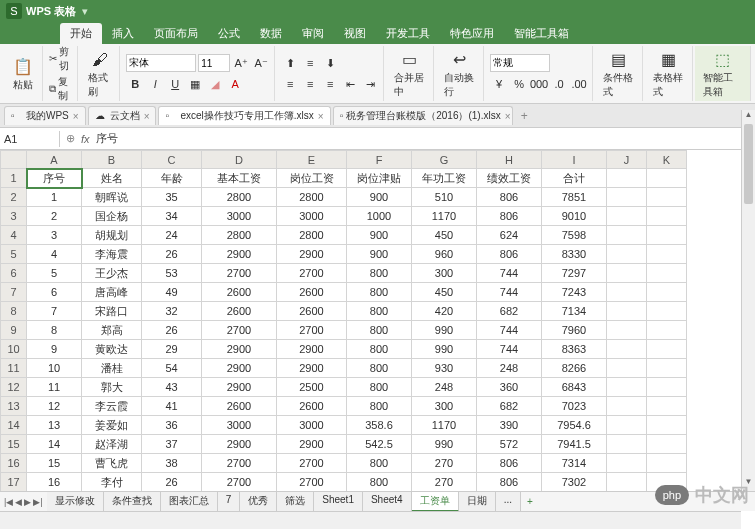 Image resolution: width=755 pixels, height=529 pixels. I want to click on cell: 郑高, so click(112, 330).